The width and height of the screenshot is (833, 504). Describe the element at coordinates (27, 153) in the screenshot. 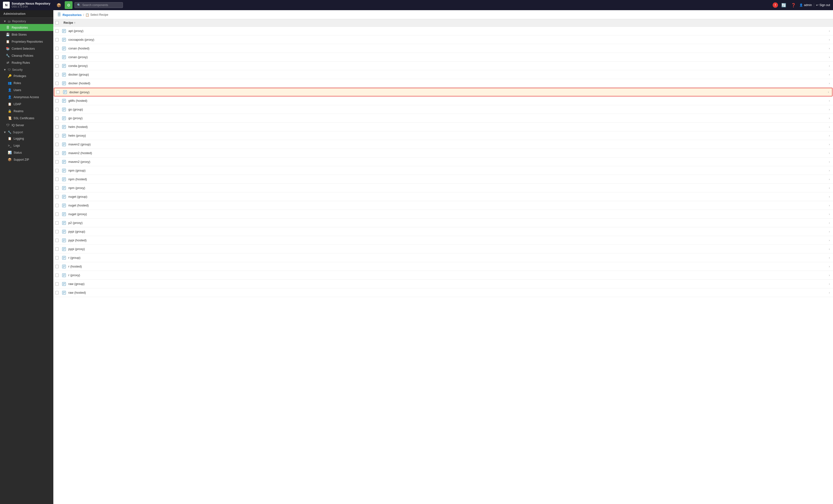

I see `sidebar-item-status: 📊 Status` at that location.